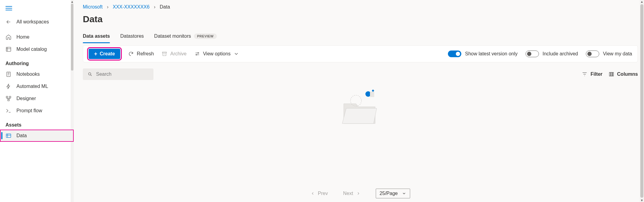 The width and height of the screenshot is (644, 202). I want to click on tab-label: Dataset monitors, so click(172, 36).